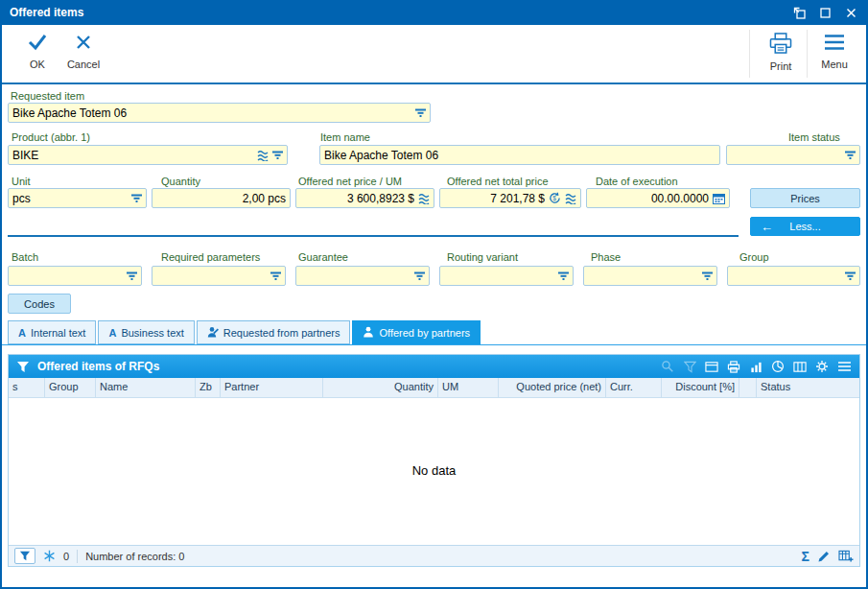 Image resolution: width=868 pixels, height=589 pixels. What do you see at coordinates (650, 276) in the screenshot?
I see `phase-field` at bounding box center [650, 276].